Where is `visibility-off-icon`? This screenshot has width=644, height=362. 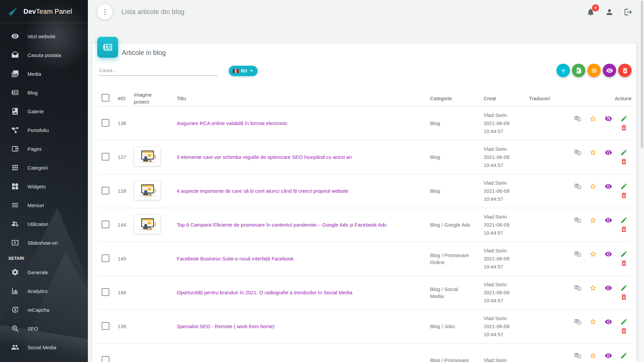
visibility-off-icon is located at coordinates (608, 119).